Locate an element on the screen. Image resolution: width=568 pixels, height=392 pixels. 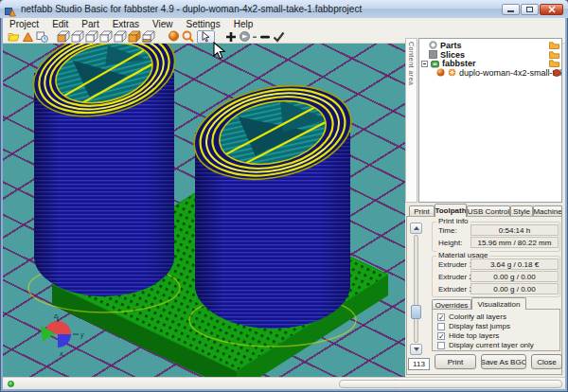
apply-icon is located at coordinates (278, 36).